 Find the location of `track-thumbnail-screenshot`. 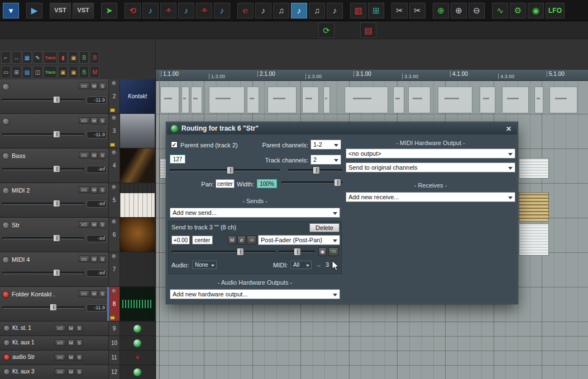

track-thumbnail-screenshot is located at coordinates (137, 131).